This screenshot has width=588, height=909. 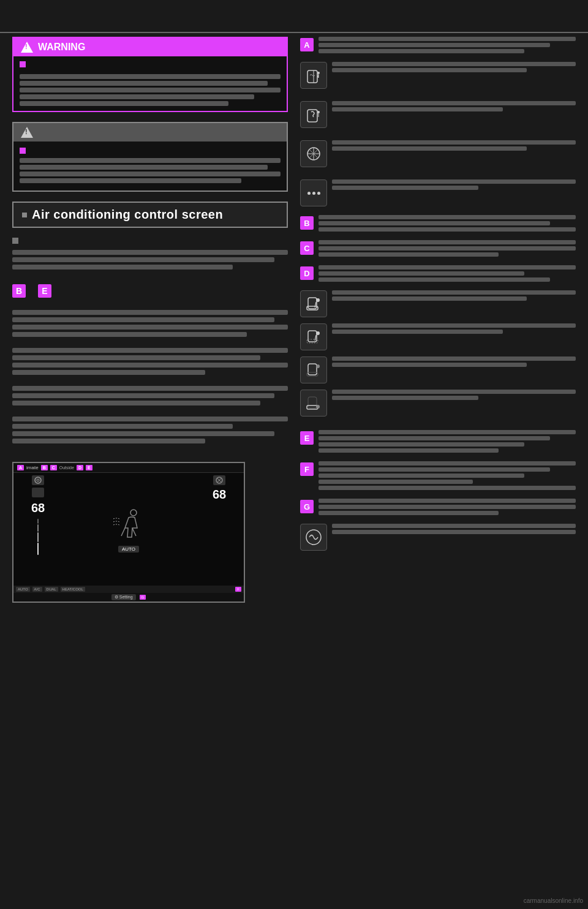 I want to click on ac-bottom-bar: AUTO A/C DUAL HEAT/COOL F, so click(x=129, y=589).